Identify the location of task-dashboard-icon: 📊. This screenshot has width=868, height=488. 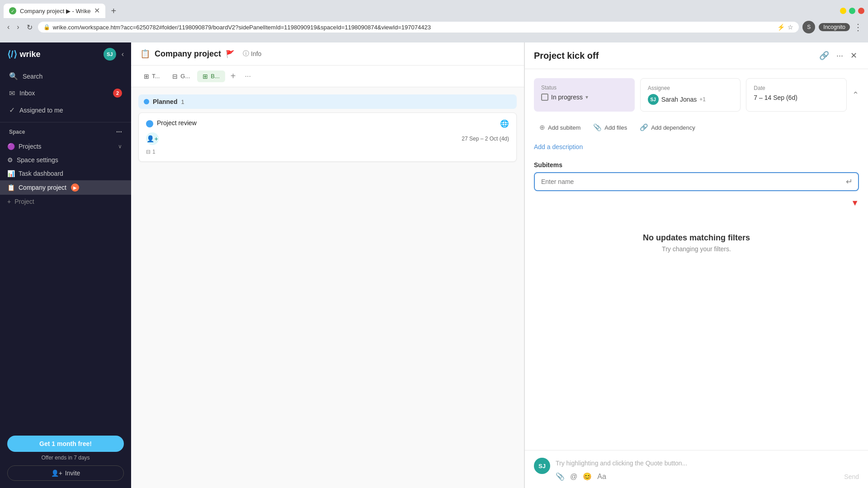
(11, 174).